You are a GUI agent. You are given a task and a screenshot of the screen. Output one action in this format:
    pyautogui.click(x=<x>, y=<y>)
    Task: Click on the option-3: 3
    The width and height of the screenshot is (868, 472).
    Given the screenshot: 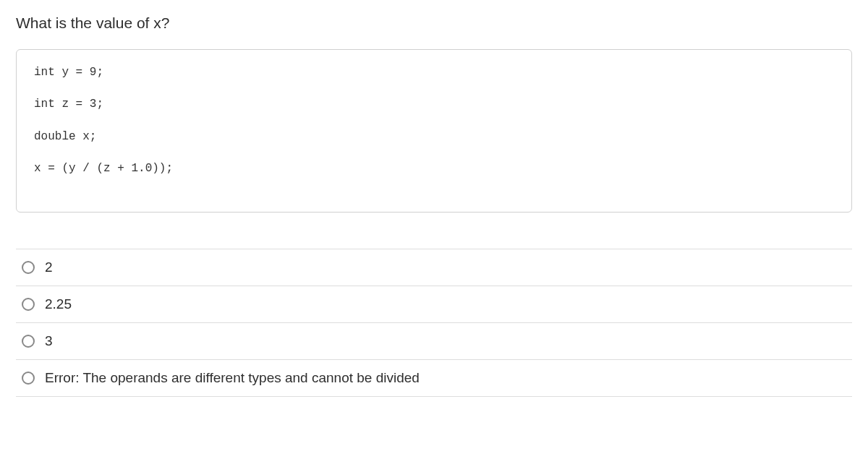 What is the action you would take?
    pyautogui.click(x=434, y=341)
    